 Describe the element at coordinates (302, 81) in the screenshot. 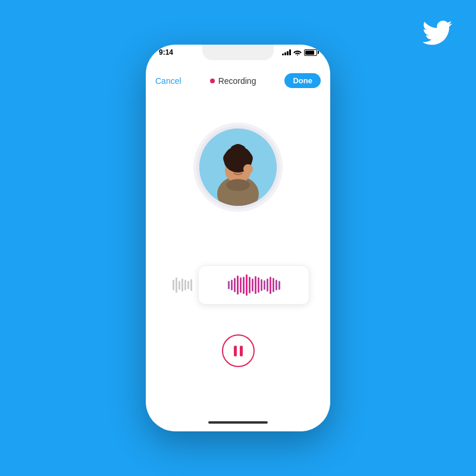

I see `done-button: Done` at that location.